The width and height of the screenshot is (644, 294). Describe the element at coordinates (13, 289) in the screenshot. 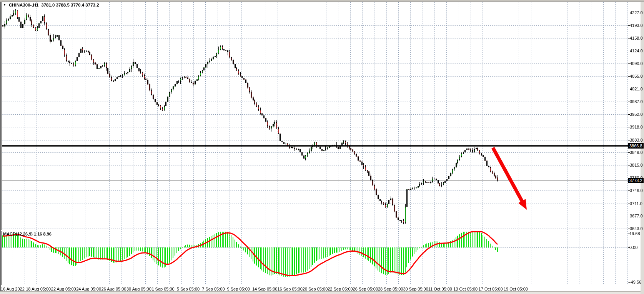

I see `date-label: 16 Aug 2022` at that location.